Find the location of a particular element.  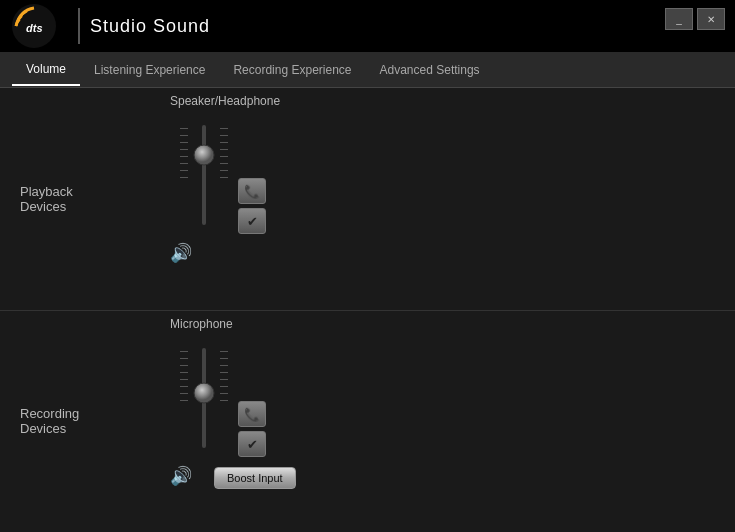

boost-input-button: Boost Input is located at coordinates (255, 478).